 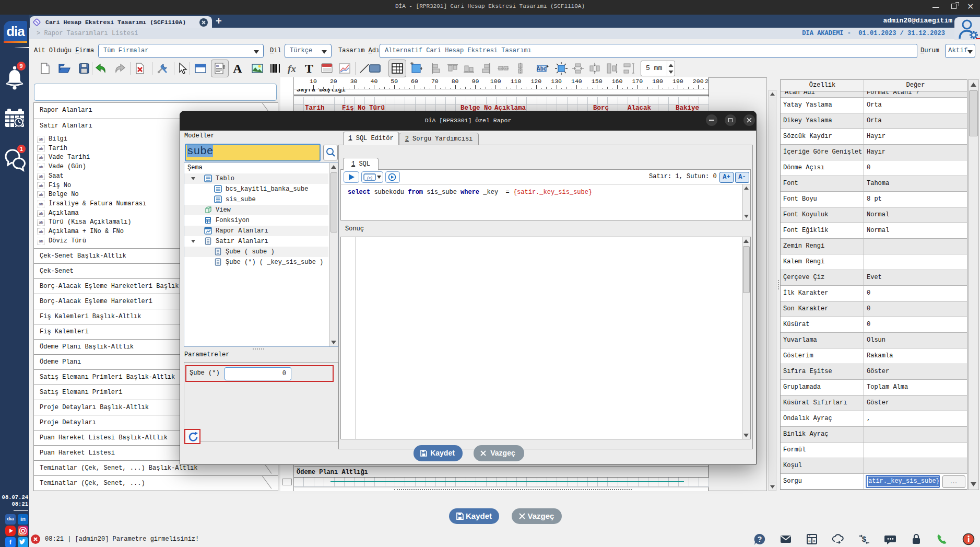 I want to click on svg-text: A, so click(x=238, y=68).